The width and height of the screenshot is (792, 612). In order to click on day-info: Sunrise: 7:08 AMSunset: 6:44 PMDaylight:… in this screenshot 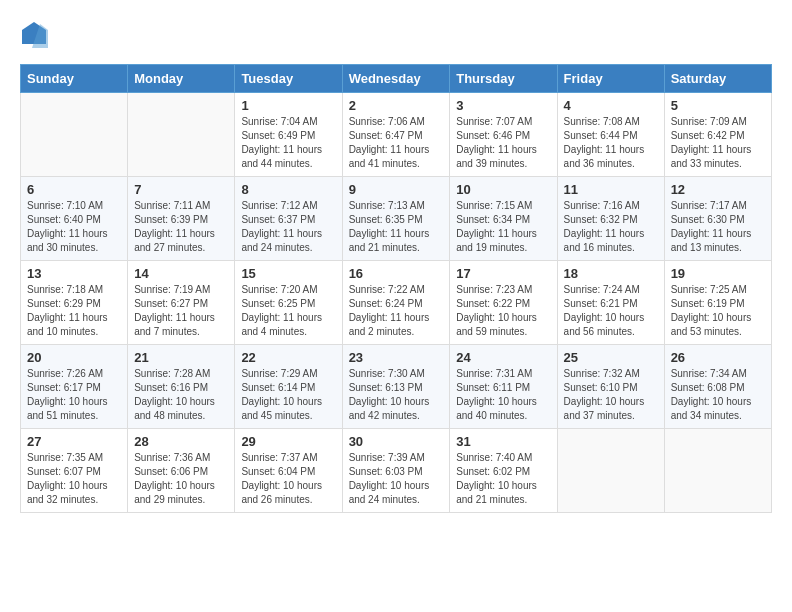, I will do `click(611, 143)`.